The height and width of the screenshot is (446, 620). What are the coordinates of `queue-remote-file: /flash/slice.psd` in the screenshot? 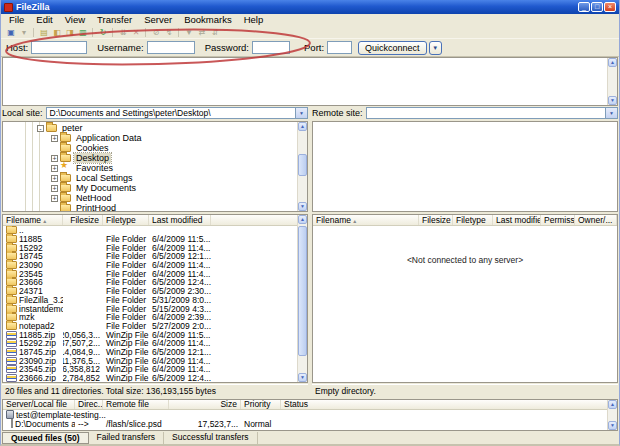 It's located at (136, 424).